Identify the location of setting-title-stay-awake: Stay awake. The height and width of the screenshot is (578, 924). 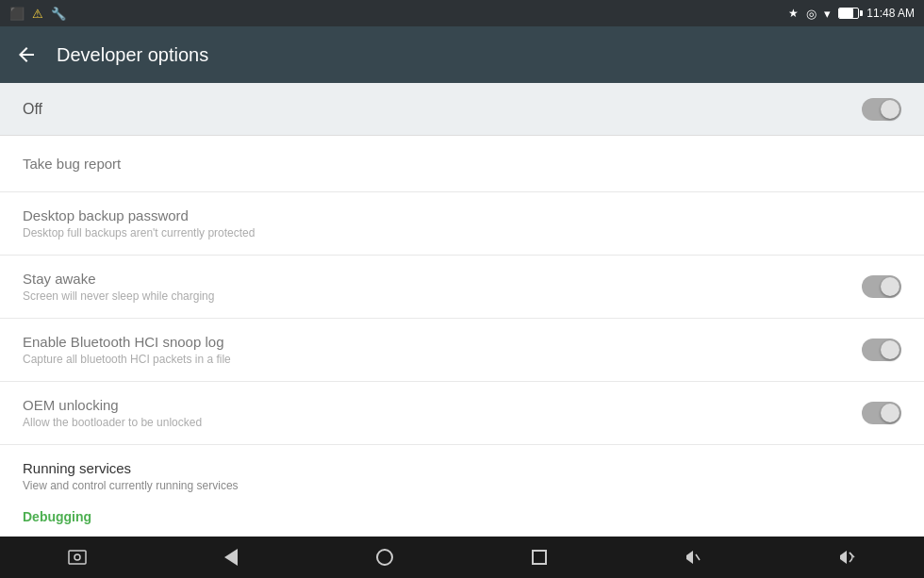
(442, 279).